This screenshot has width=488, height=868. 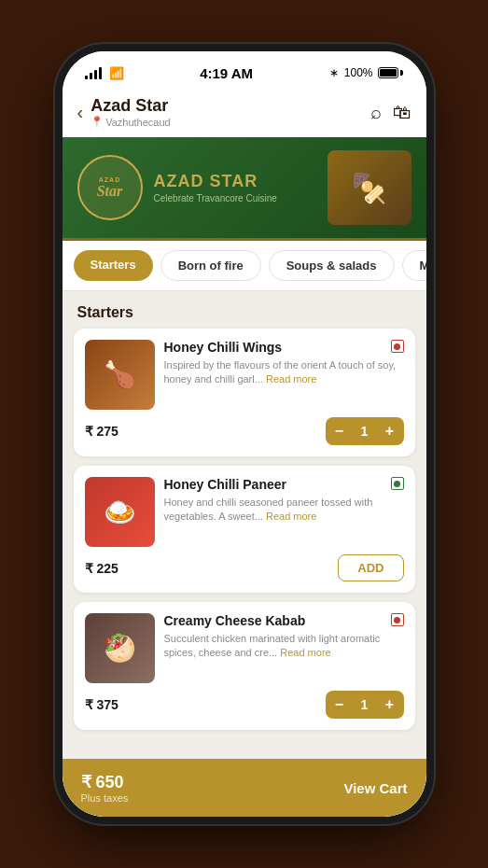 What do you see at coordinates (305, 652) in the screenshot?
I see `read-more-kabab: Read more` at bounding box center [305, 652].